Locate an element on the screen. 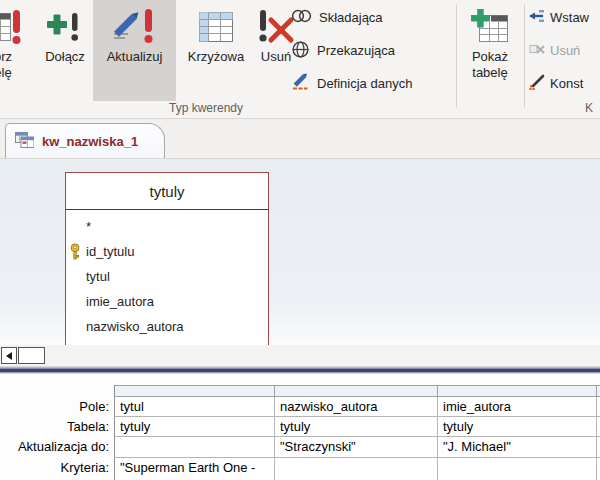 The height and width of the screenshot is (480, 600). append-label: Dołącz is located at coordinates (65, 57).